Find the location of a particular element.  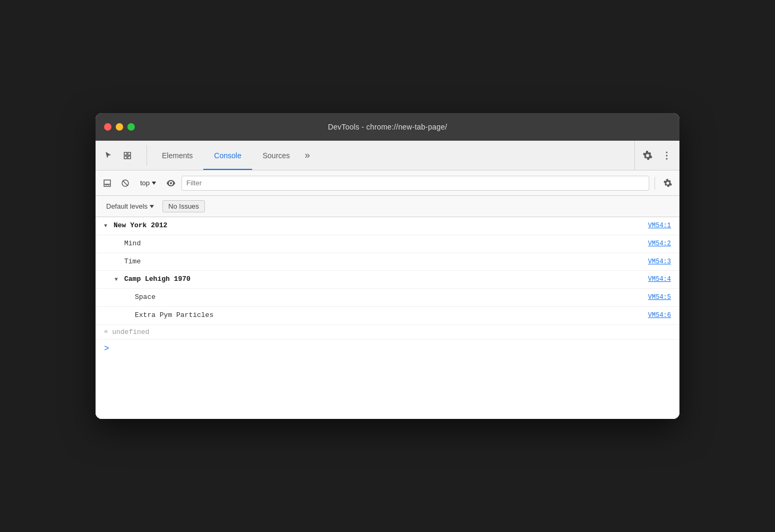

cursor-icon is located at coordinates (108, 156).